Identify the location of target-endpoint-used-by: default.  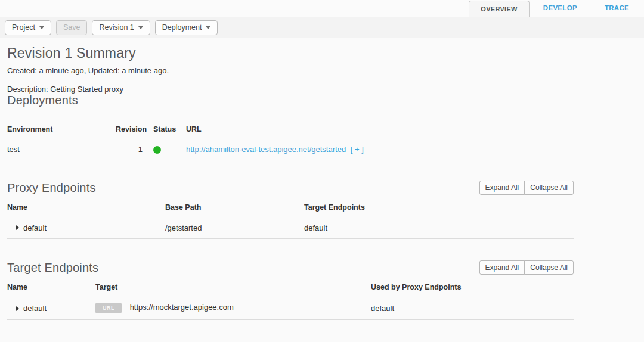
(472, 308).